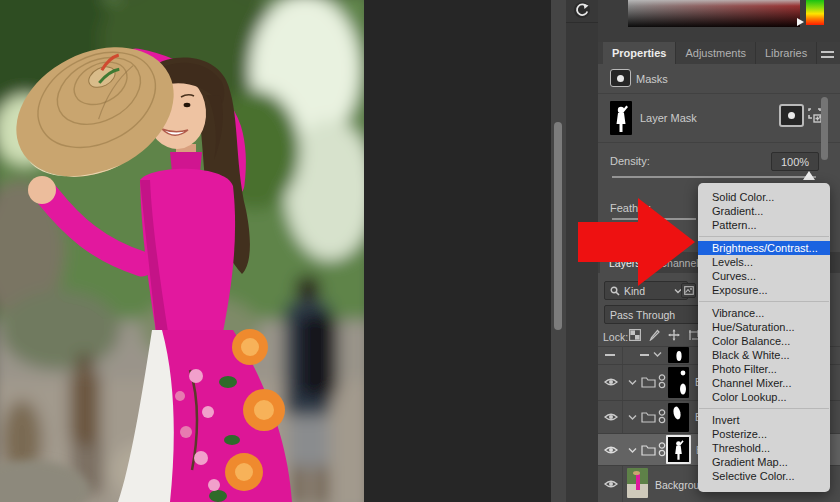 The image size is (840, 502). Describe the element at coordinates (610, 355) in the screenshot. I see `visibility-off-dash` at that location.